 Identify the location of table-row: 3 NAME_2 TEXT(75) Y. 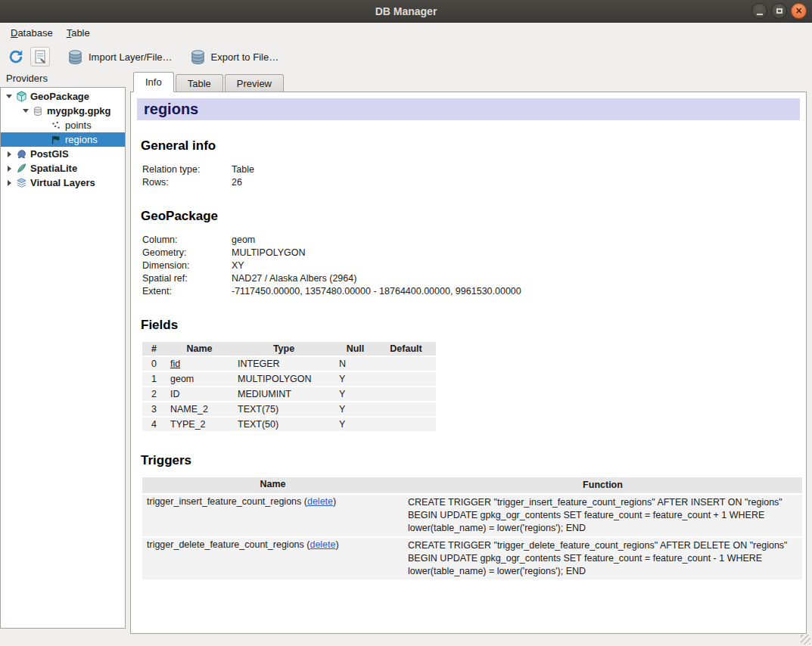
(289, 409).